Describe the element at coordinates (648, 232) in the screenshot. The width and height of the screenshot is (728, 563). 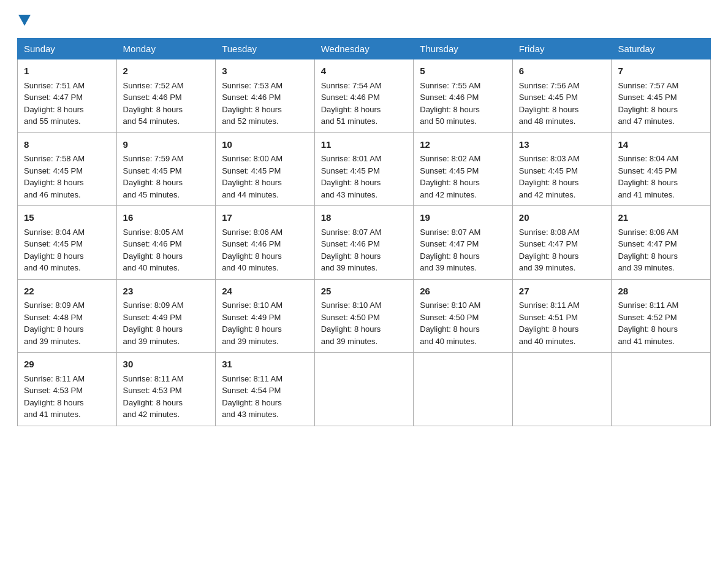
I see `day-sunrise: Sunrise: 8:08 AM` at that location.